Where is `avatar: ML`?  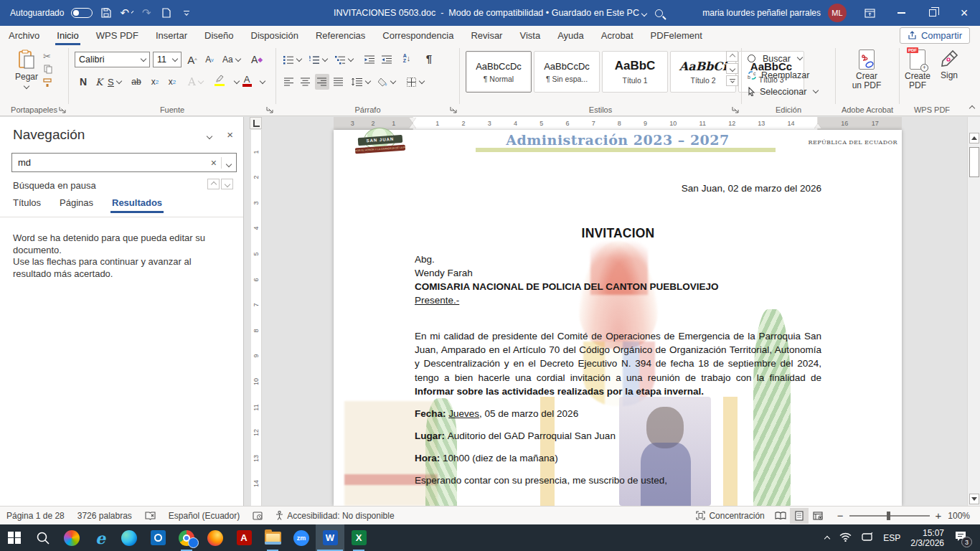 avatar: ML is located at coordinates (837, 13).